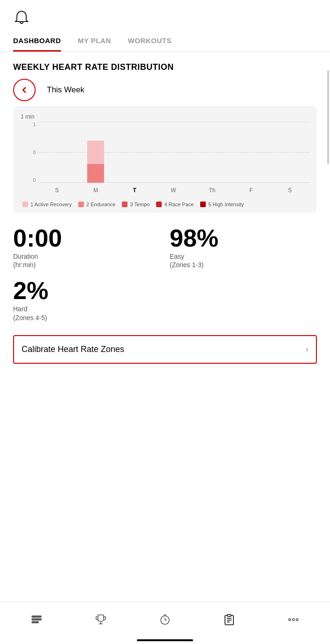 Image resolution: width=330 pixels, height=644 pixels. What do you see at coordinates (22, 19) in the screenshot?
I see `notification-bell-icon` at bounding box center [22, 19].